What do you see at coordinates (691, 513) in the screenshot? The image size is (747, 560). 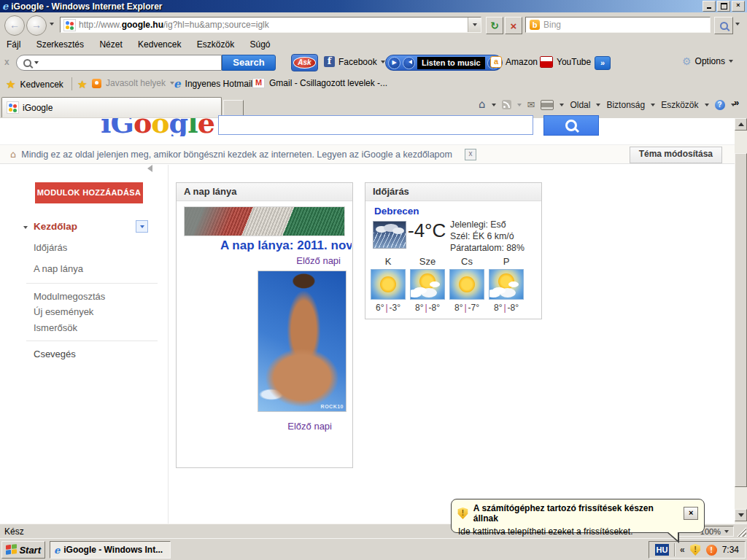 I see `balloon-close-button: ×` at bounding box center [691, 513].